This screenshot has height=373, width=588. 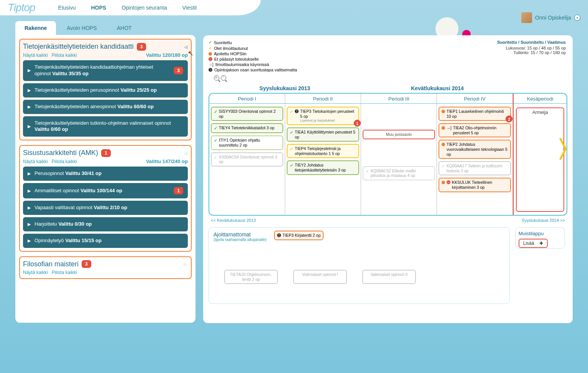 I want to click on program-kandidaatti: Tietojenkäsittelytieteiden kandidaatti 3…, so click(x=105, y=90).